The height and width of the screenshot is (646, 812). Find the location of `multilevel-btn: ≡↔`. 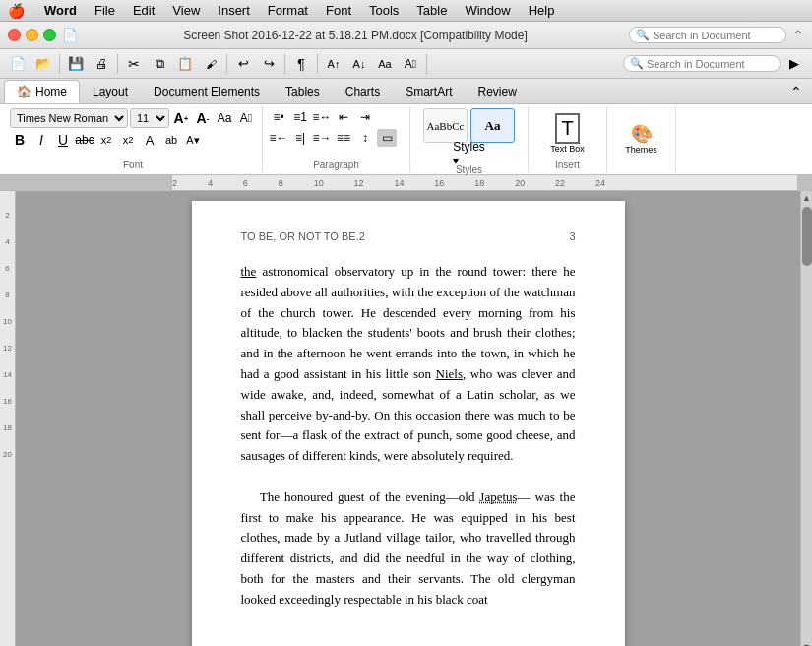

multilevel-btn: ≡↔ is located at coordinates (322, 117).